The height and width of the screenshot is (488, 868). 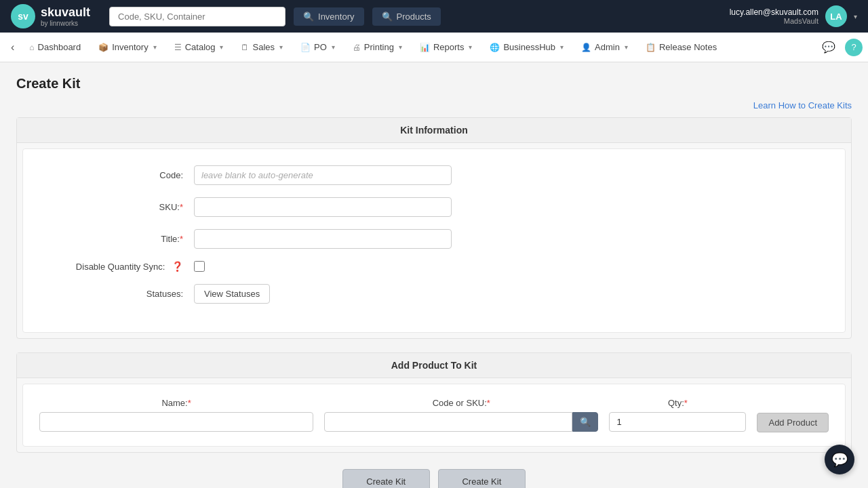 What do you see at coordinates (434, 479) in the screenshot?
I see `bottom-actions: Create Kitand Keep Data Create Kitand Cl…` at bounding box center [434, 479].